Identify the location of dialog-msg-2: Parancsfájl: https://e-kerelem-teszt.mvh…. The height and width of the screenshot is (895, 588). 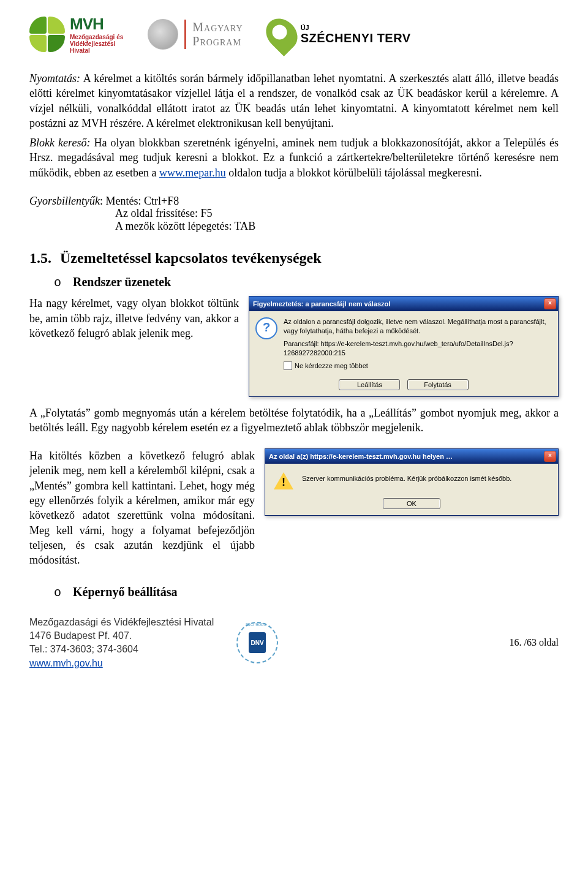
(417, 349).